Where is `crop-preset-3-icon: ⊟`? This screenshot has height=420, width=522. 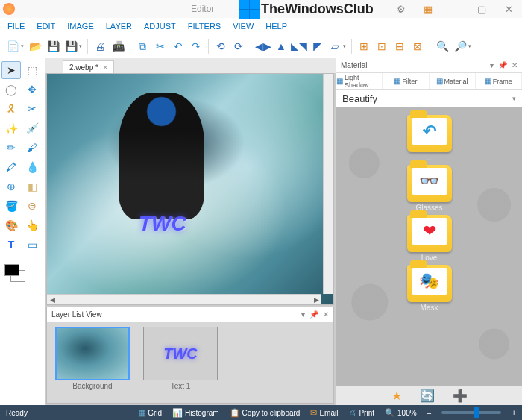 crop-preset-3-icon: ⊟ is located at coordinates (400, 46).